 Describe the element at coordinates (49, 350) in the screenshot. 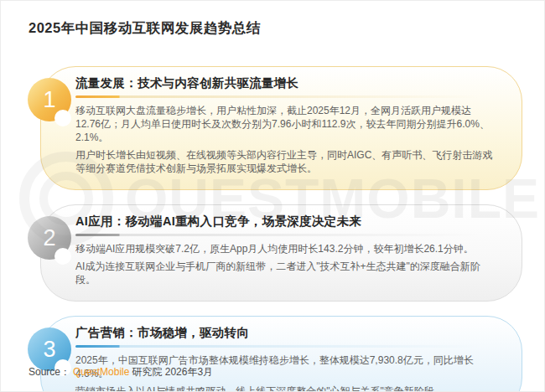

I see `section-number: 3` at that location.